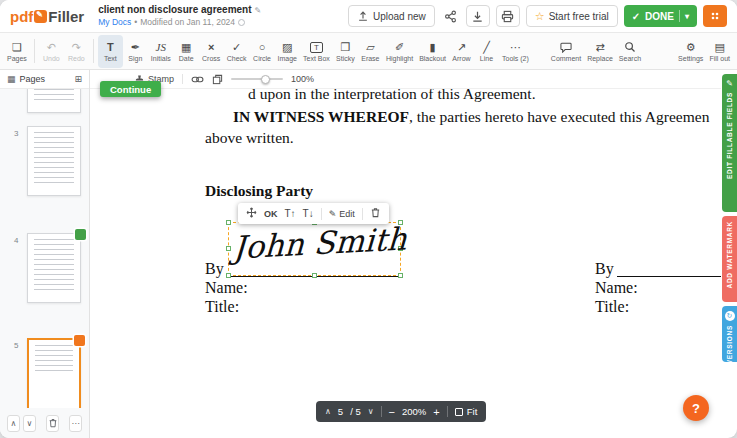 Image resolution: width=737 pixels, height=438 pixels. I want to click on signature-selection-box: John Smith, so click(314, 249).